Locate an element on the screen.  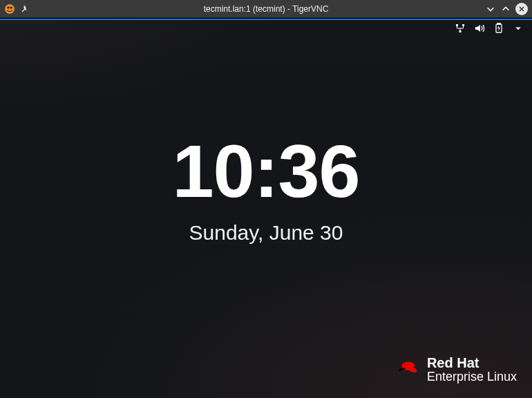
titlebar-left is located at coordinates (15, 9).